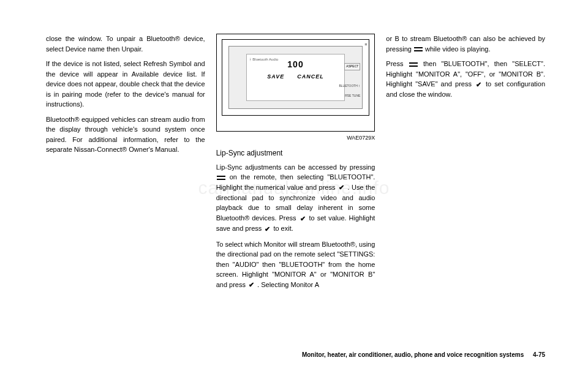 The width and height of the screenshot is (588, 374). Describe the element at coordinates (126, 44) in the screenshot. I see `col1-p1: close the window. To unpair a Bluetooth®…` at that location.